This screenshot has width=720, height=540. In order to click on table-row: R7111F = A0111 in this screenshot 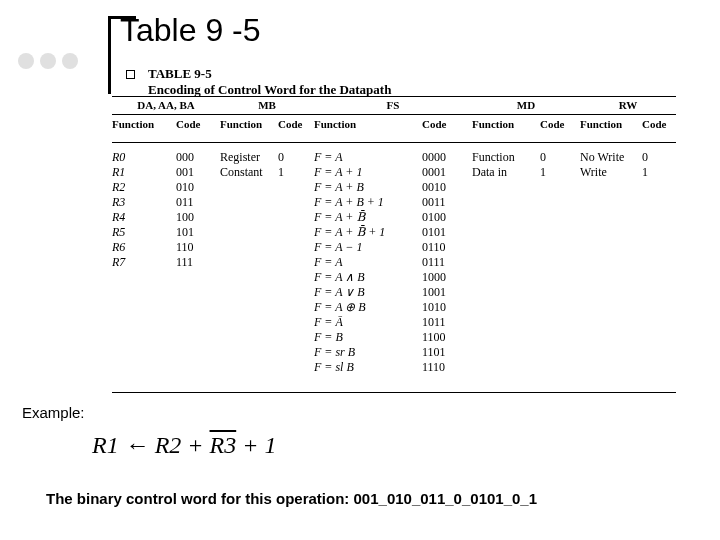, I will do `click(394, 262)`.